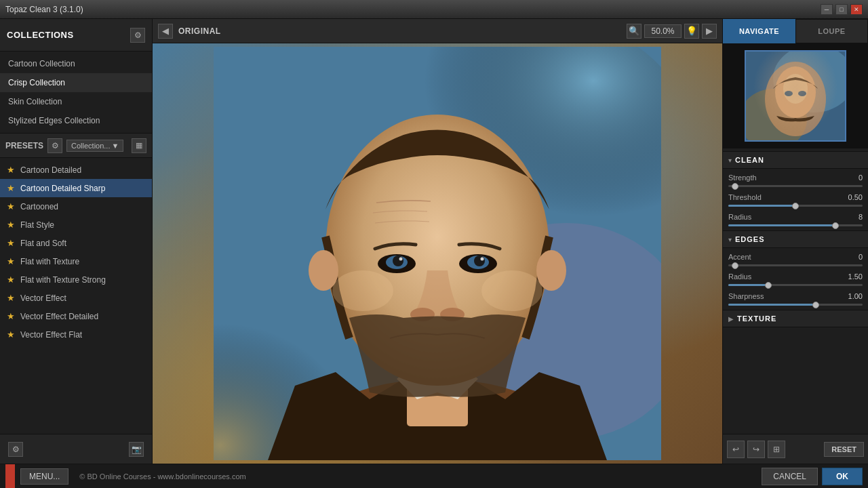 The height and width of the screenshot is (488, 868). What do you see at coordinates (740, 257) in the screenshot?
I see `accent-label: Accent` at bounding box center [740, 257].